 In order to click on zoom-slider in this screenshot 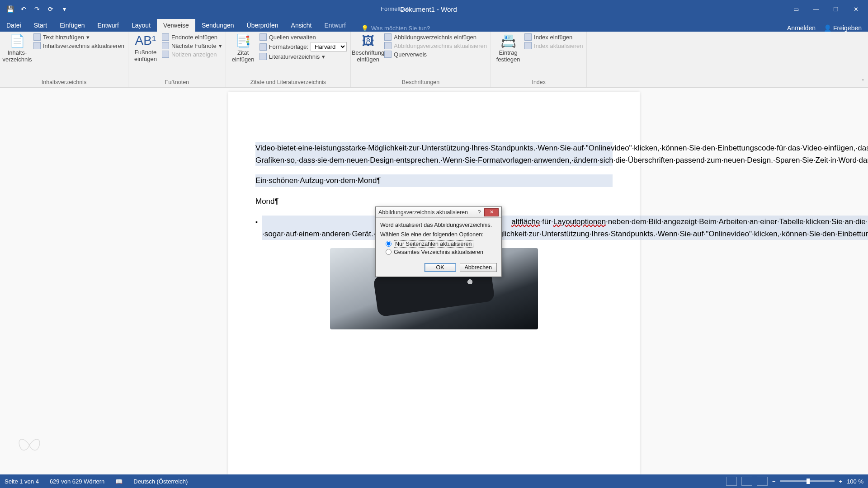, I will do `click(807, 481)`.